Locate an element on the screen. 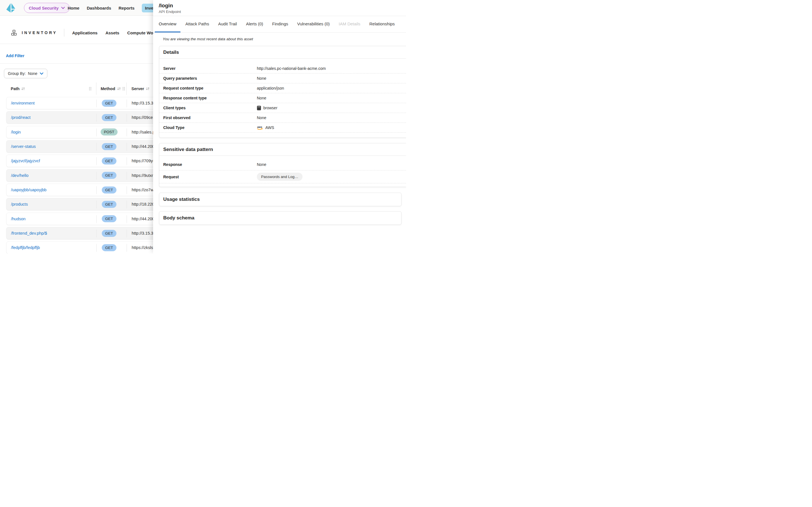  path-link: /server-status is located at coordinates (23, 146).